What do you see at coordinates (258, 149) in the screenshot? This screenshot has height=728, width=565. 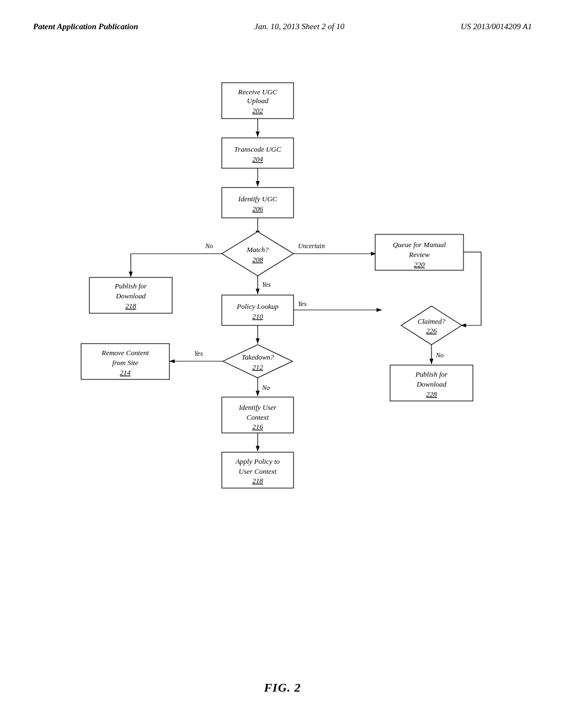 I see `svg-text: Transcode UGC` at bounding box center [258, 149].